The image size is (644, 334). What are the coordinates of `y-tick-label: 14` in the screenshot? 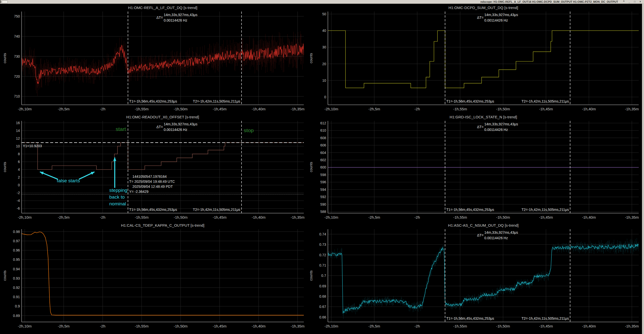 It's located at (18, 131).